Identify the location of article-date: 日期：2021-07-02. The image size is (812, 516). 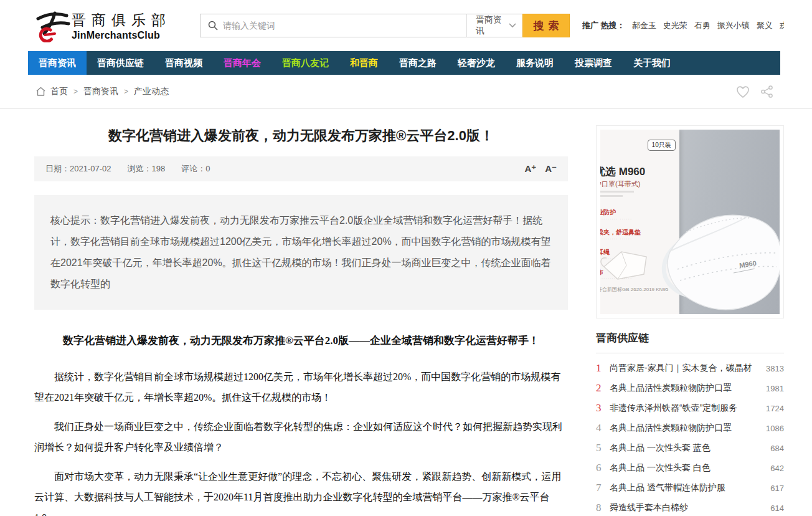
(78, 169).